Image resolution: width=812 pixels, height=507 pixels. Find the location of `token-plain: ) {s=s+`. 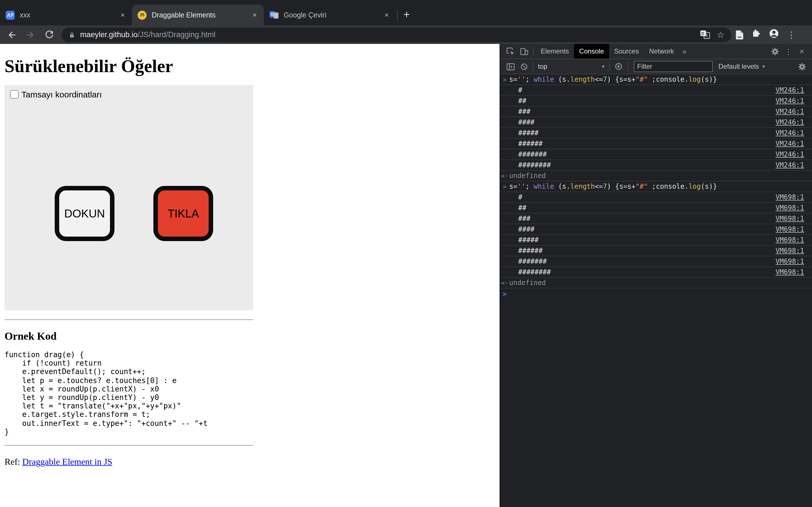

token-plain: ) {s=s+ is located at coordinates (621, 186).